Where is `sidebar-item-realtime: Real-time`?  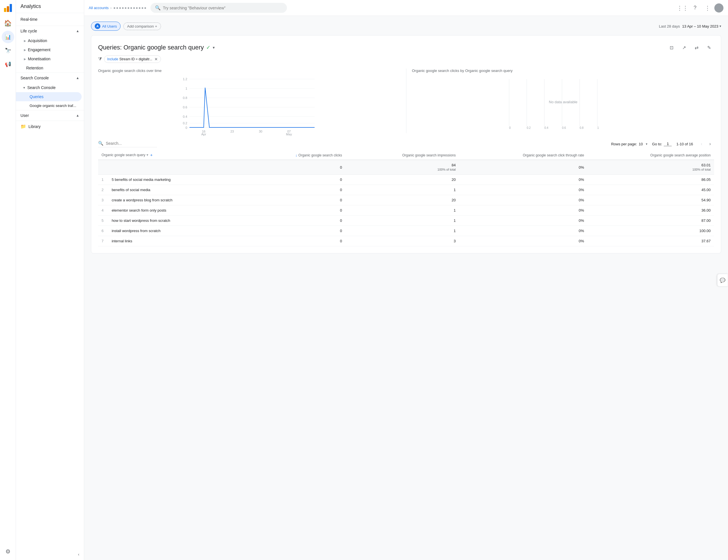
sidebar-item-realtime: Real-time is located at coordinates (49, 19).